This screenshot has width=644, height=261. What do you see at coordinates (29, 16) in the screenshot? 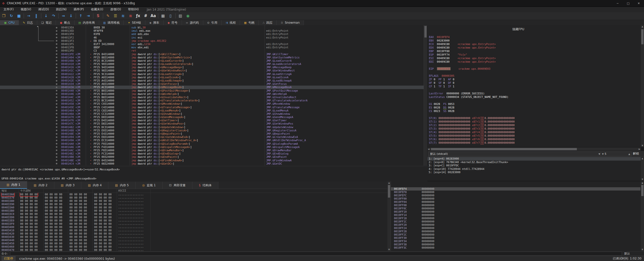
I see `run-icon: →` at bounding box center [29, 16].